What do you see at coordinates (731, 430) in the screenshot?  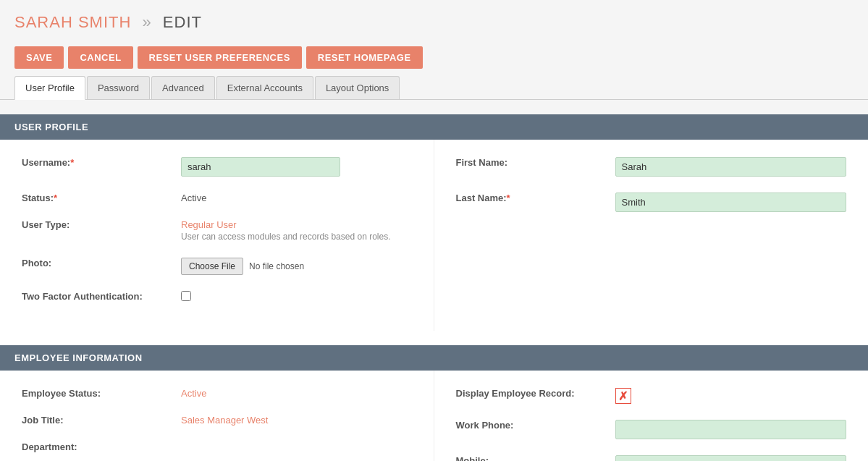 I see `work-phone-input` at bounding box center [731, 430].